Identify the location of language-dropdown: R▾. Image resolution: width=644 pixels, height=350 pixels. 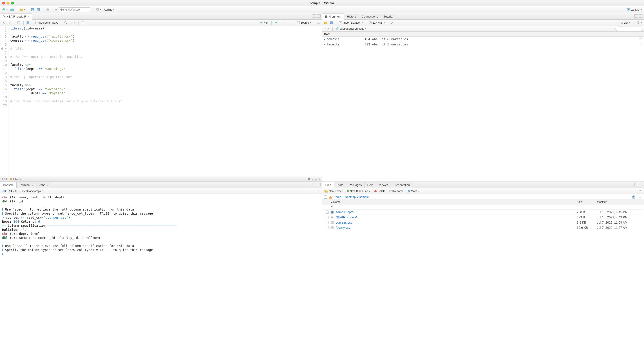
(326, 29).